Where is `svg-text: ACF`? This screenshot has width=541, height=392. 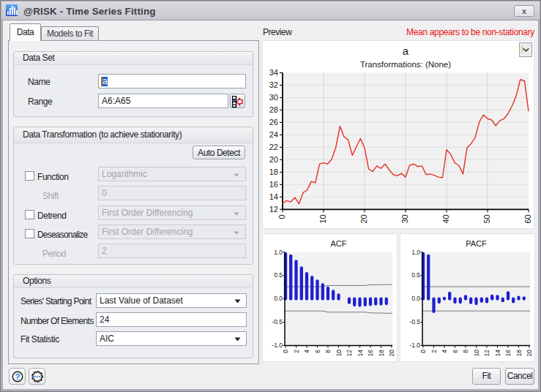 svg-text: ACF is located at coordinates (339, 244).